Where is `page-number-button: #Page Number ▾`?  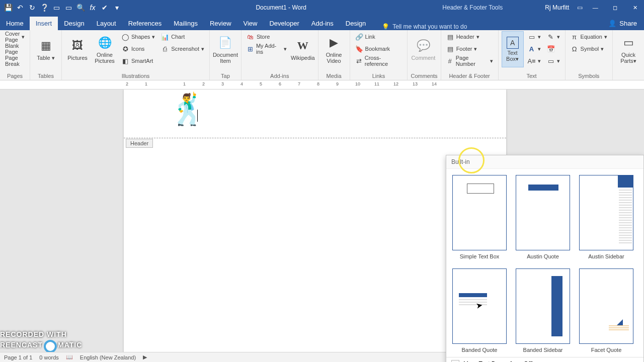 page-number-button: #Page Number ▾ is located at coordinates (470, 61).